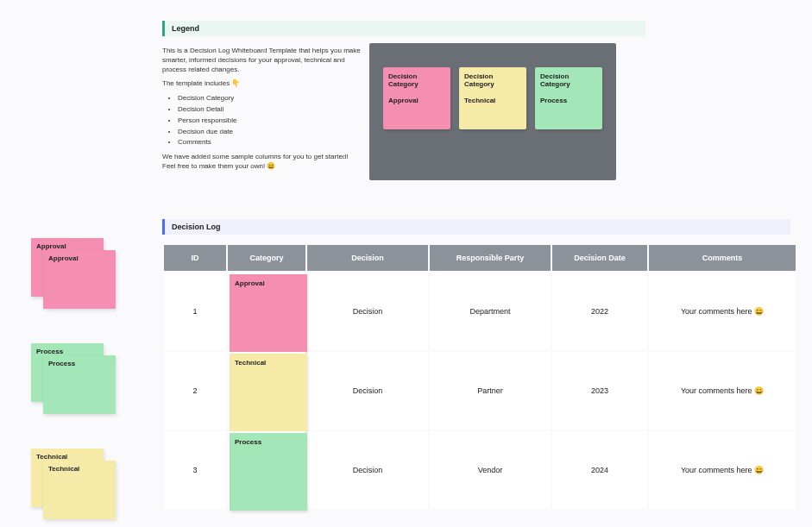  What do you see at coordinates (268, 472) in the screenshot?
I see `category-sticky: Process` at bounding box center [268, 472].